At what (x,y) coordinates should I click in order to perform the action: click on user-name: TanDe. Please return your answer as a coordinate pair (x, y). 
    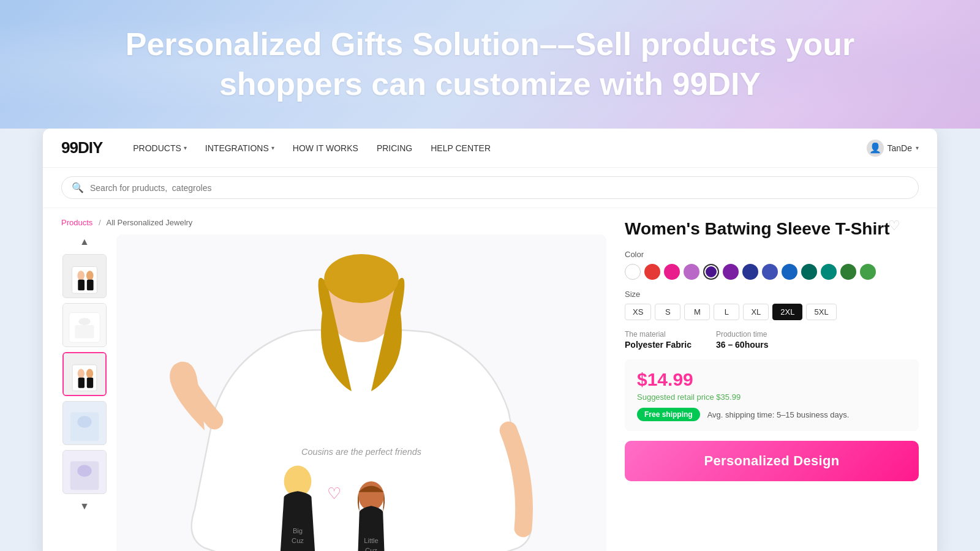
    Looking at the image, I should click on (900, 148).